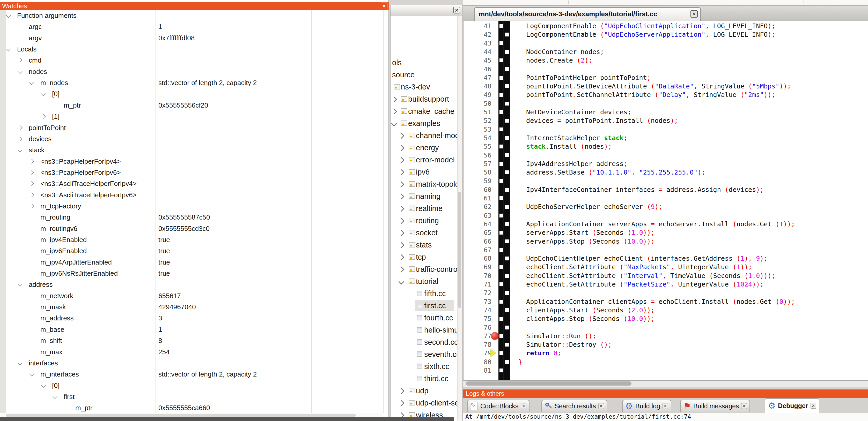  What do you see at coordinates (427, 148) in the screenshot?
I see `tree-item-energy: energy` at bounding box center [427, 148].